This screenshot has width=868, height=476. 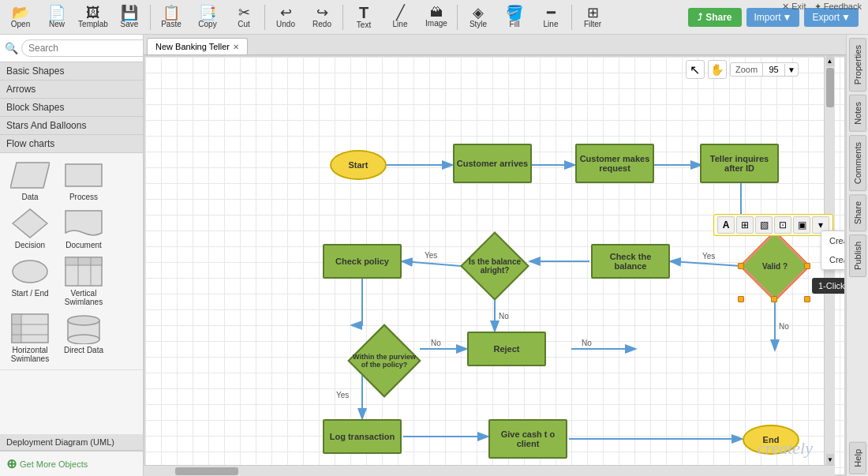 I want to click on shape-item-vswim: Vertical Swimlanes, so click(x=84, y=281).